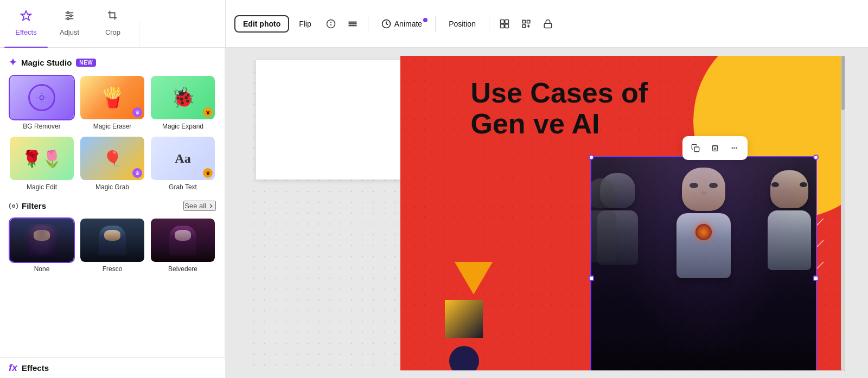 The height and width of the screenshot is (378, 868). What do you see at coordinates (26, 17) in the screenshot?
I see `effects-icon` at bounding box center [26, 17].